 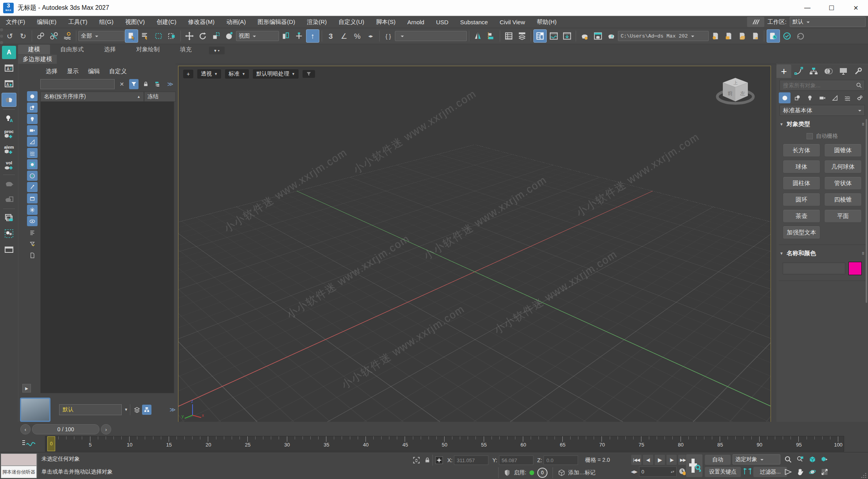 I want to click on category-shapes-icon, so click(x=797, y=98).